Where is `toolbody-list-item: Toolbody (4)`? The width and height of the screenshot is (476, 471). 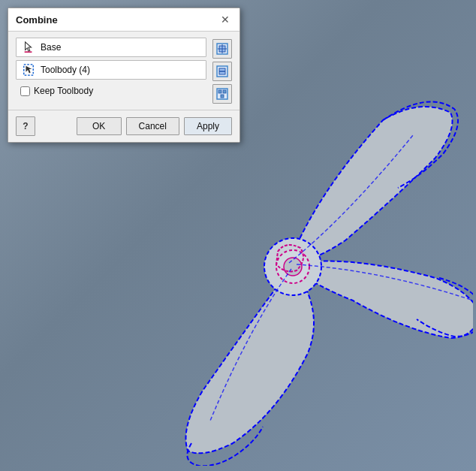
toolbody-list-item: Toolbody (4) is located at coordinates (111, 70).